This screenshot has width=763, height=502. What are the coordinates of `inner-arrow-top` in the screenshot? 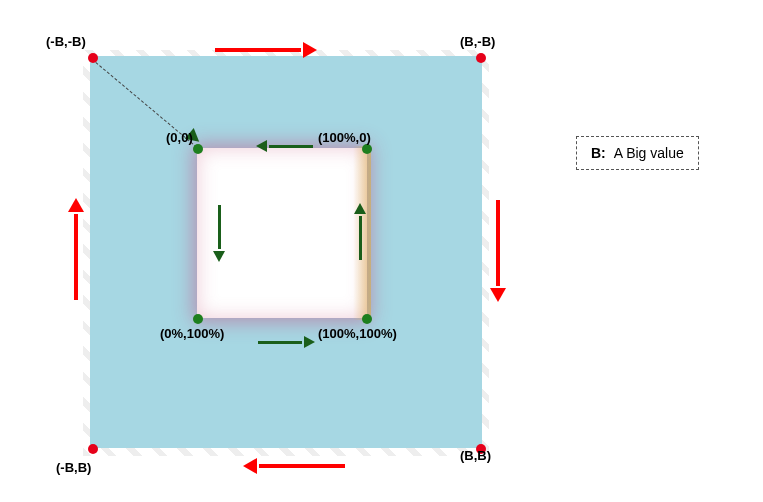 It's located at (286, 146).